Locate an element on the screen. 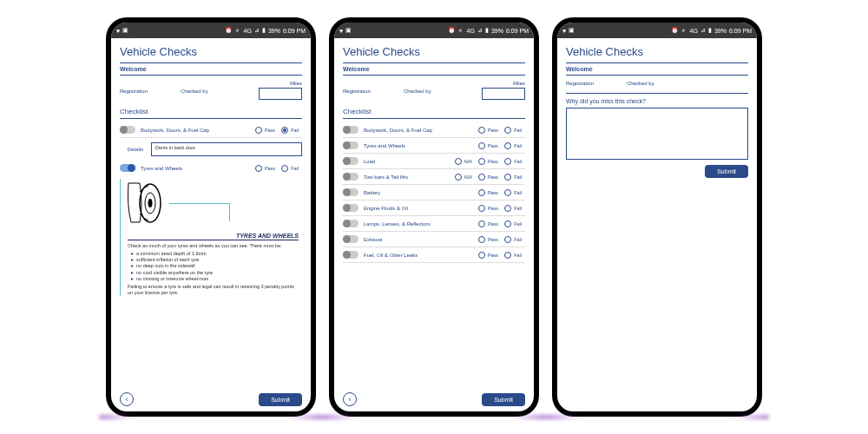 This screenshot has width=868, height=434. check-row: Fuel, Oil & Other LeaksPassFail is located at coordinates (434, 255).